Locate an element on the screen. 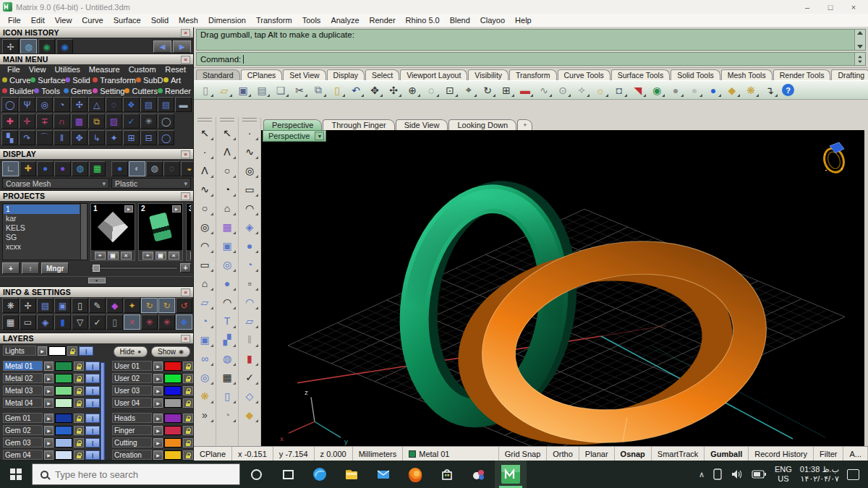 This screenshot has height=488, width=868. filter-funnel-icon: ▽ is located at coordinates (80, 322).